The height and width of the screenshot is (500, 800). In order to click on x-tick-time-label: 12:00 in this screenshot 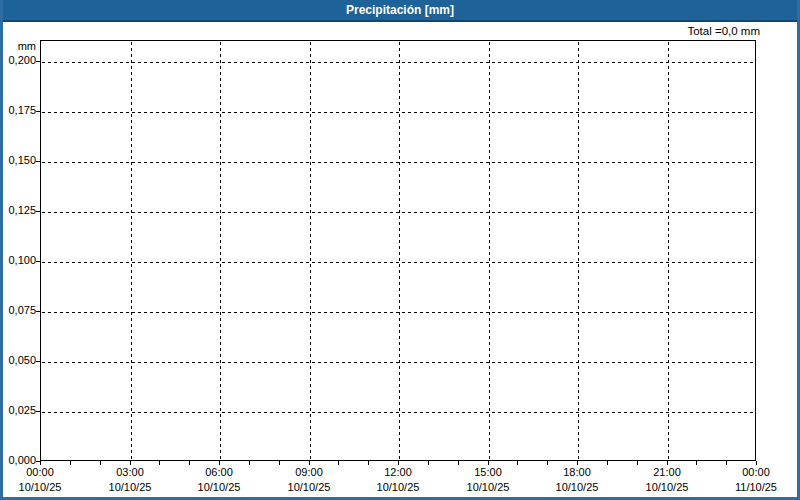, I will do `click(398, 472)`.